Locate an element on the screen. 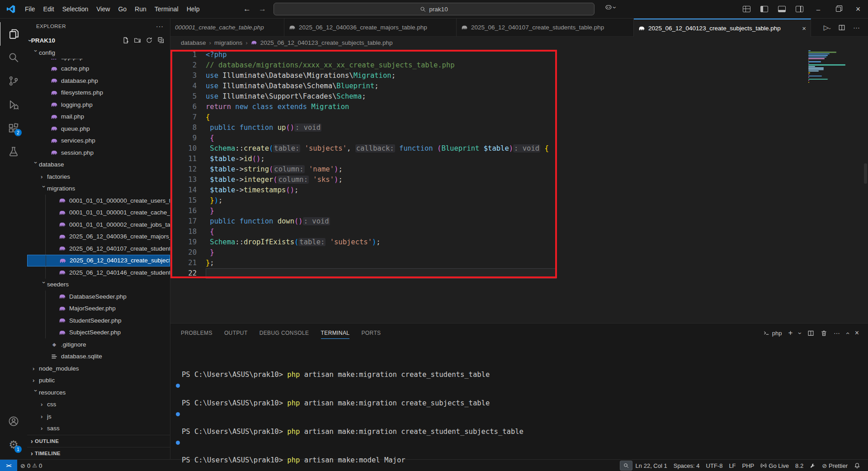 This screenshot has width=868, height=471. tree-item: ›js is located at coordinates (99, 416).